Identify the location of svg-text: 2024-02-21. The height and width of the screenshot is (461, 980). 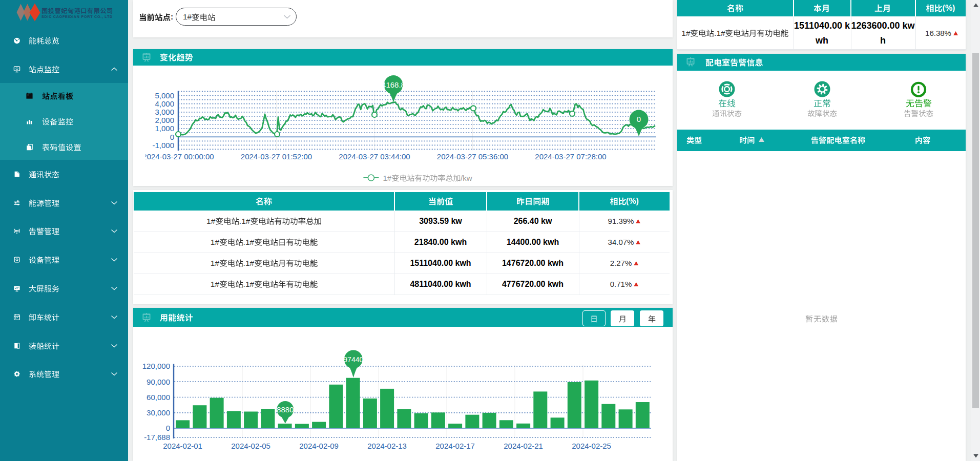
(524, 446).